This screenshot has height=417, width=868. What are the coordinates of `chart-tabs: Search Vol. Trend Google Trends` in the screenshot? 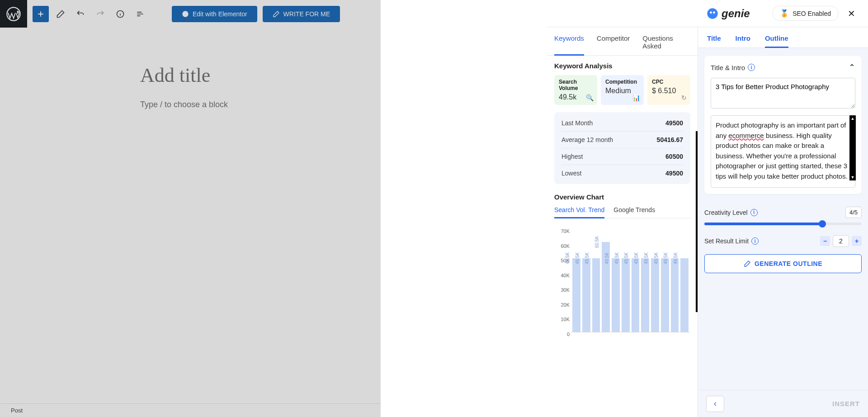 It's located at (622, 213).